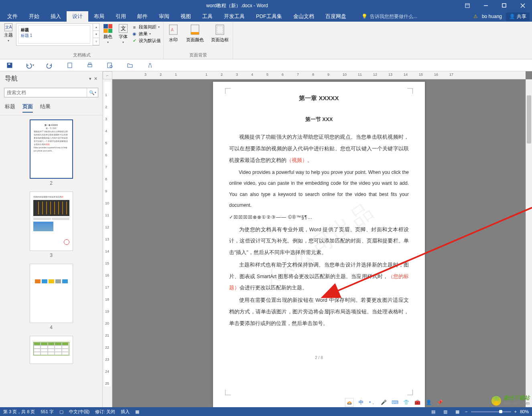  Describe the element at coordinates (51, 153) in the screenshot. I see `thumbnail-page-2: 第一章 XXXXX 第一节 XXX 视频提供了功能强大的方法帮助您证明您的观点当…` at that location.